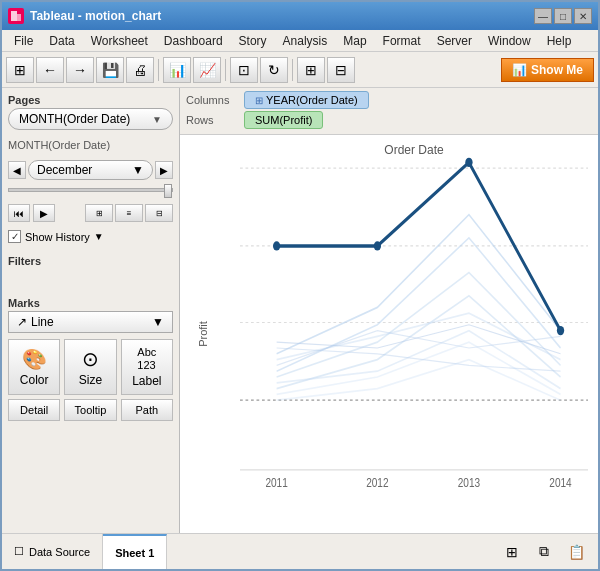 Image resolution: width=600 pixels, height=571 pixels. I want to click on marks-path-btn: Path, so click(147, 410).